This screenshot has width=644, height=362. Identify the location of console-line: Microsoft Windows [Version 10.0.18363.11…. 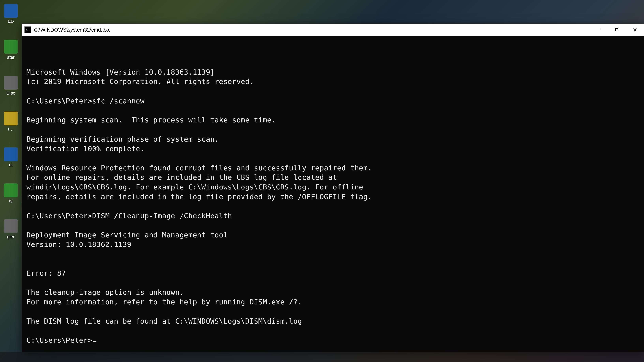
(333, 72).